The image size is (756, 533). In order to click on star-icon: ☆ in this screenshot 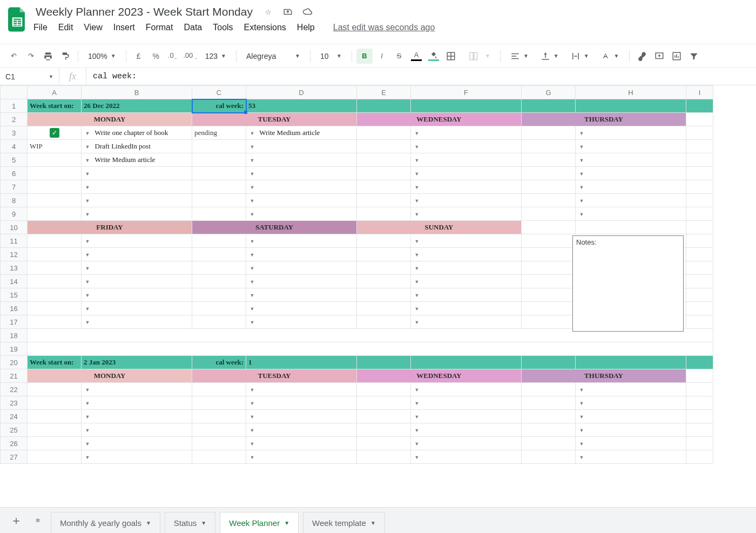, I will do `click(268, 12)`.